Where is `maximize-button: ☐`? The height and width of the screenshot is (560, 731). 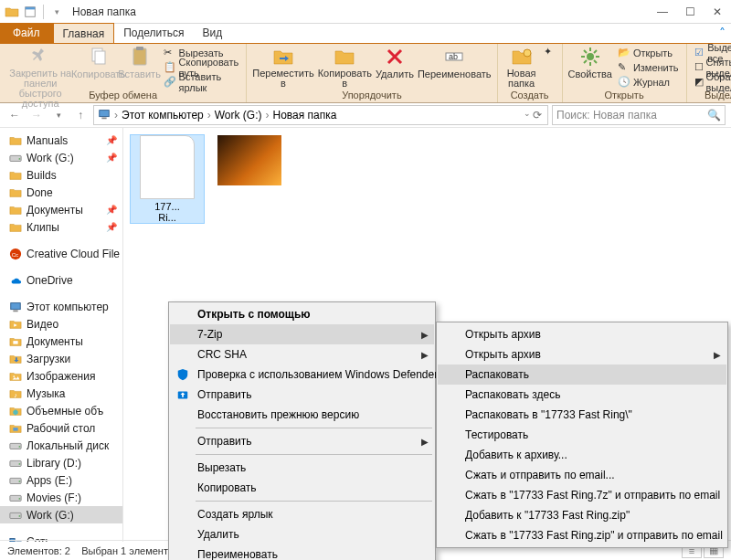 maximize-button: ☐ is located at coordinates (690, 12).